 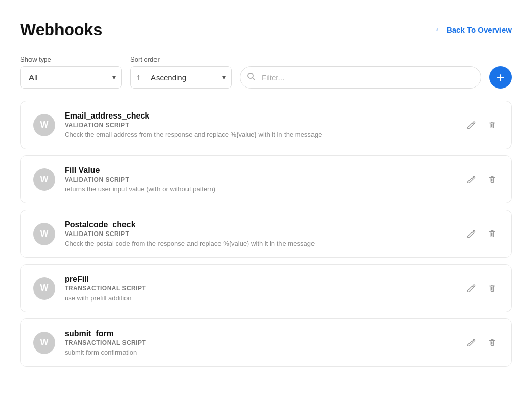 I want to click on webhook-card: W Email_address_check VALIDATION SCRIPT …, so click(x=266, y=125).